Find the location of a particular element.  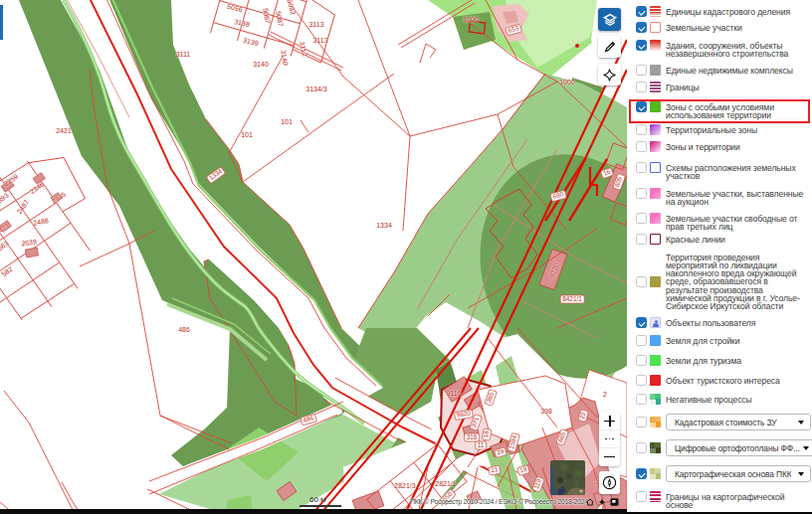

layer-label: Земля для стройки is located at coordinates (703, 340).